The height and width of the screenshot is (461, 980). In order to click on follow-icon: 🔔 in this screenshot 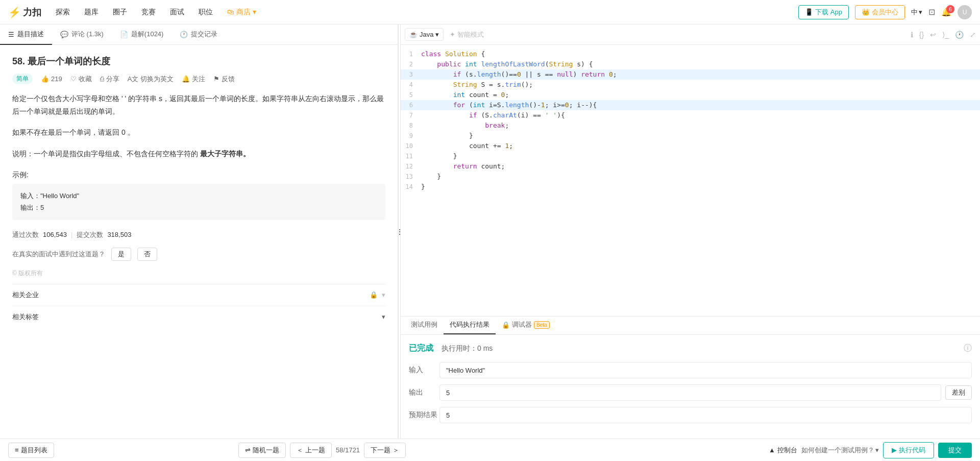, I will do `click(186, 79)`.